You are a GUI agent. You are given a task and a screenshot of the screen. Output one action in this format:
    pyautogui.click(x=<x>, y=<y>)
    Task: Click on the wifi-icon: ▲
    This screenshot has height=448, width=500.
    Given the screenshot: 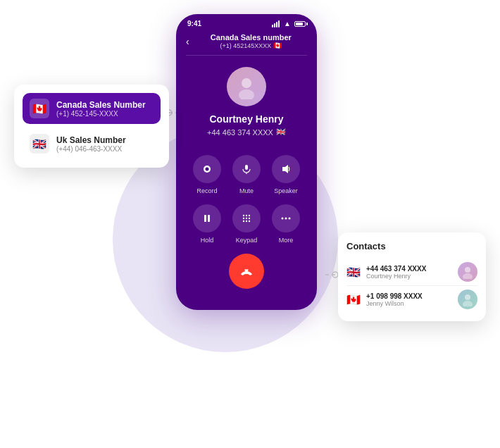 What is the action you would take?
    pyautogui.click(x=287, y=24)
    